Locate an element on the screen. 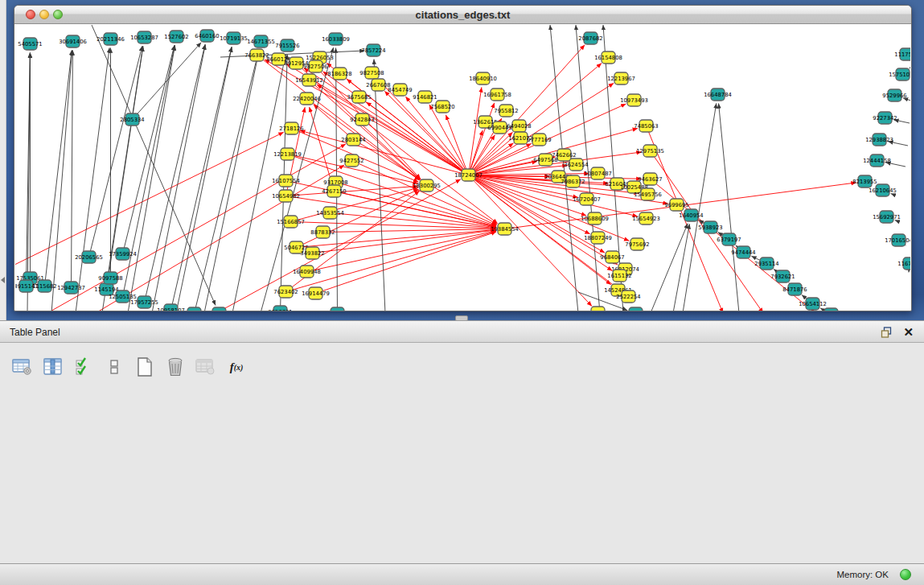  network-node: 5938923 is located at coordinates (710, 227).